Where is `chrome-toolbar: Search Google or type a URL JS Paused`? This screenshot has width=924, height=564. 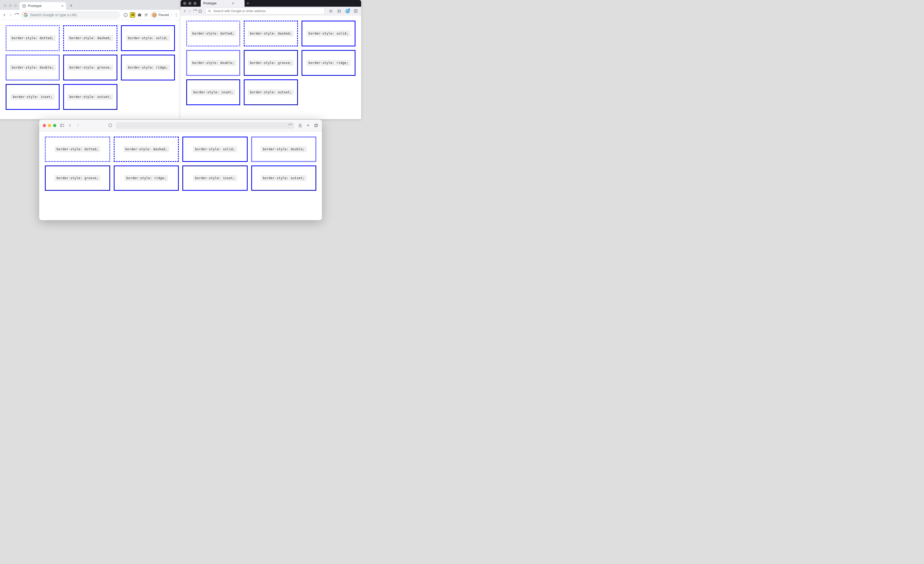
chrome-toolbar: Search Google or type a URL JS Paused is located at coordinates (90, 15).